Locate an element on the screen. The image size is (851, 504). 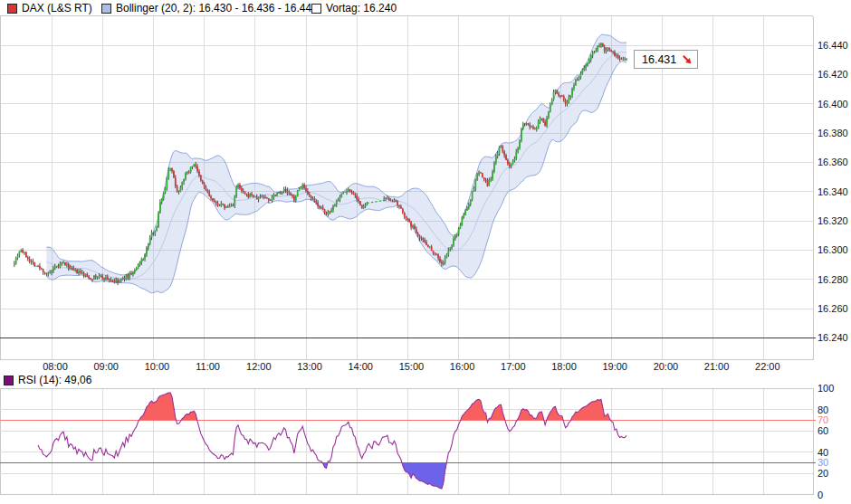
rsi-axis-label: 70 is located at coordinates (823, 420).